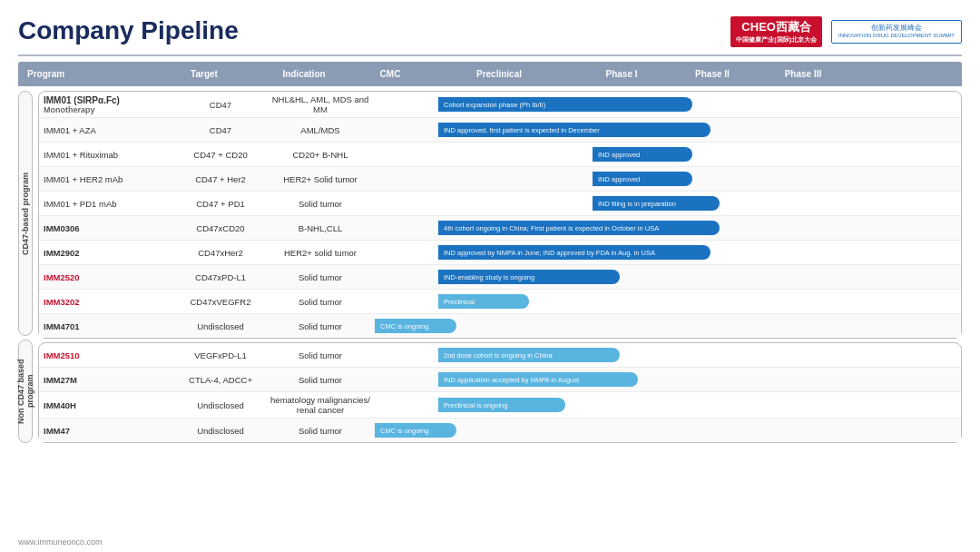 The width and height of the screenshot is (980, 552). I want to click on innovation-logo: 创新药发展峰会 INNOVATION DRUG DEVELOPMENT SUMM…, so click(897, 32).